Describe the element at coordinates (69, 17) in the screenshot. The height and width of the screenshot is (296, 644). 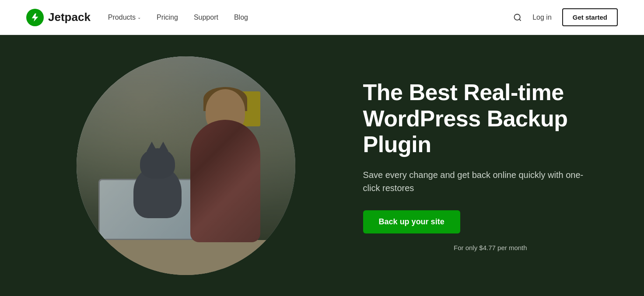
I see `logo-text: Jetpack` at that location.